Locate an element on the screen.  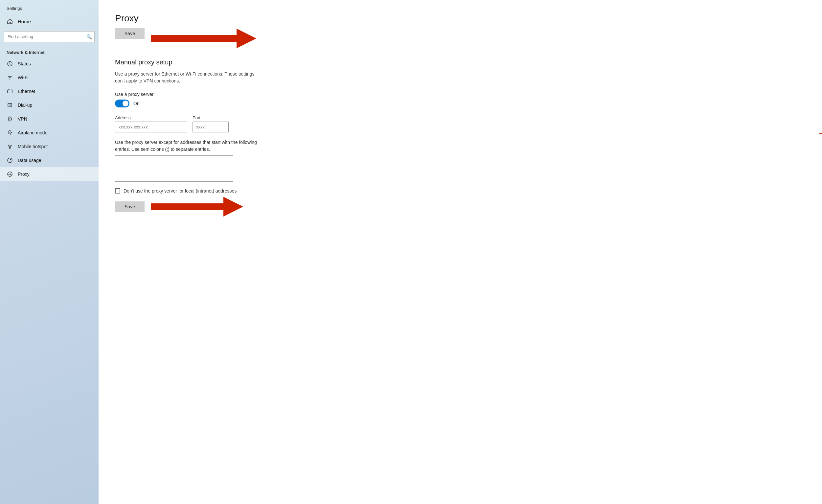
search-icon: 🔍 is located at coordinates (89, 37).